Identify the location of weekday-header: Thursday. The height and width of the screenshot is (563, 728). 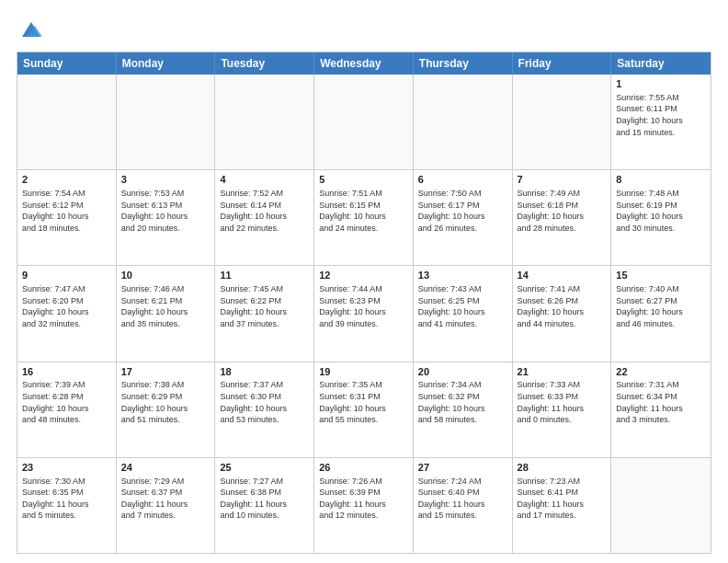
(463, 63).